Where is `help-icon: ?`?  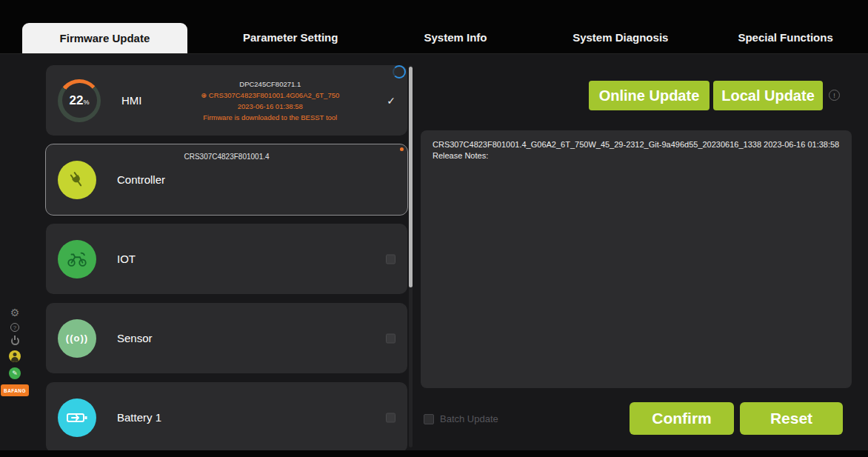 help-icon: ? is located at coordinates (15, 327).